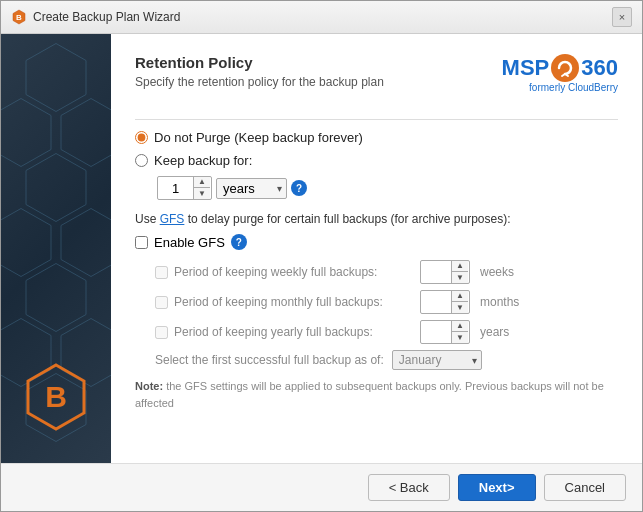  Describe the element at coordinates (148, 219) in the screenshot. I see `gfs-info-prefix: Use` at that location.